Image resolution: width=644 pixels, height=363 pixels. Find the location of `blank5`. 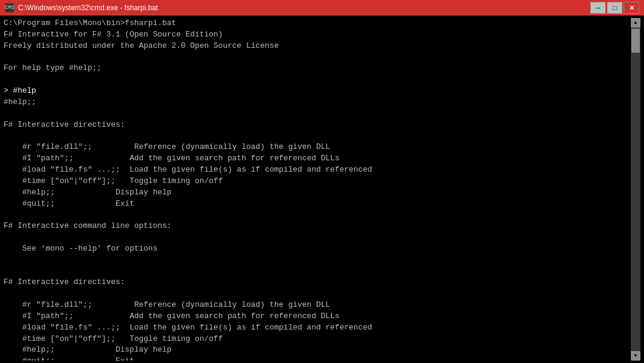

blank5 is located at coordinates (317, 215).